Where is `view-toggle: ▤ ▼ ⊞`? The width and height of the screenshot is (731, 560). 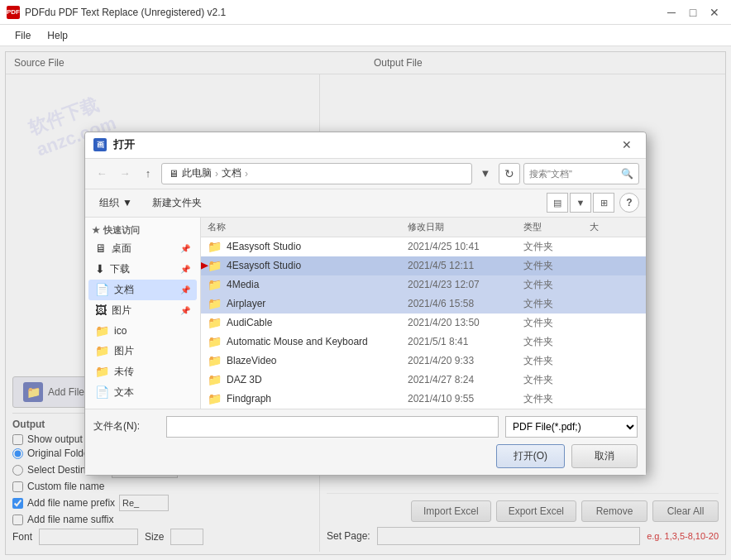
view-toggle: ▤ ▼ ⊞ is located at coordinates (580, 203).